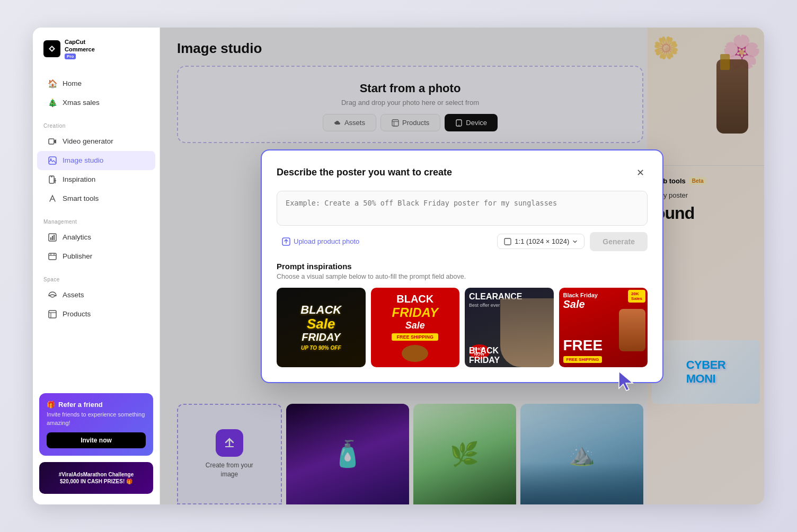 The image size is (797, 532). I want to click on video-icon, so click(52, 141).